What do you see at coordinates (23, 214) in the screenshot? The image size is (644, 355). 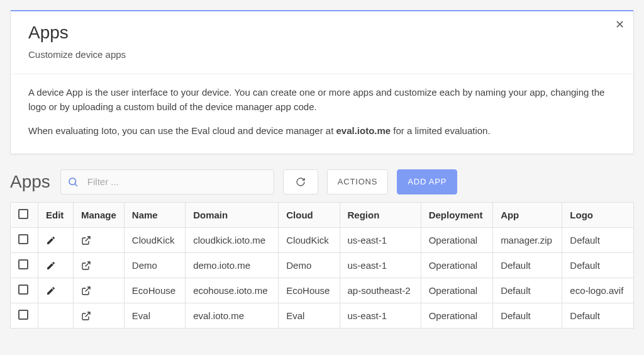 I see `select-all-checkbox` at bounding box center [23, 214].